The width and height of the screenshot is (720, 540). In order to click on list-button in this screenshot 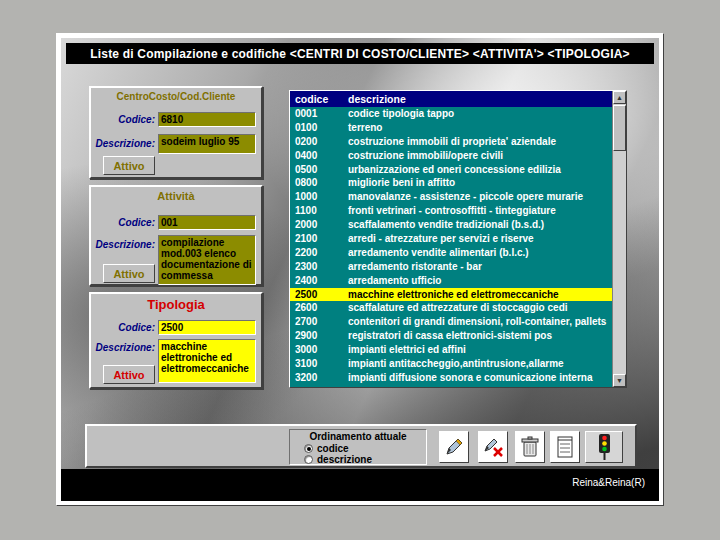, I will do `click(565, 447)`.